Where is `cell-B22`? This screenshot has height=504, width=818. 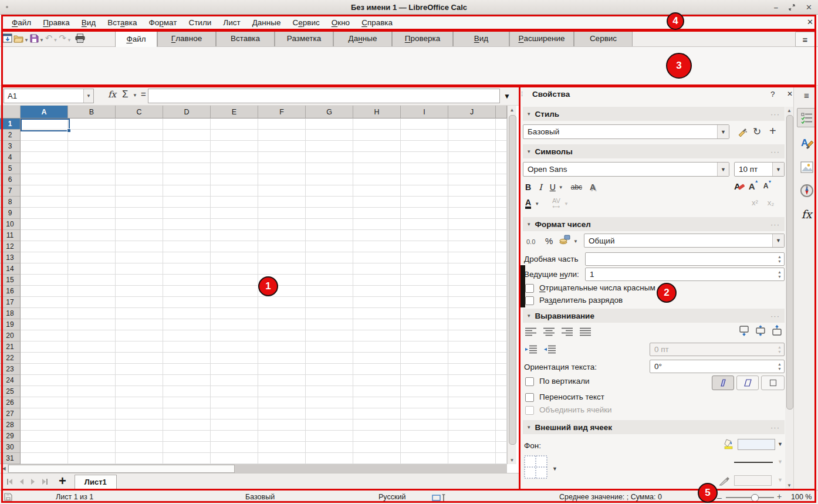
cell-B22 is located at coordinates (92, 358).